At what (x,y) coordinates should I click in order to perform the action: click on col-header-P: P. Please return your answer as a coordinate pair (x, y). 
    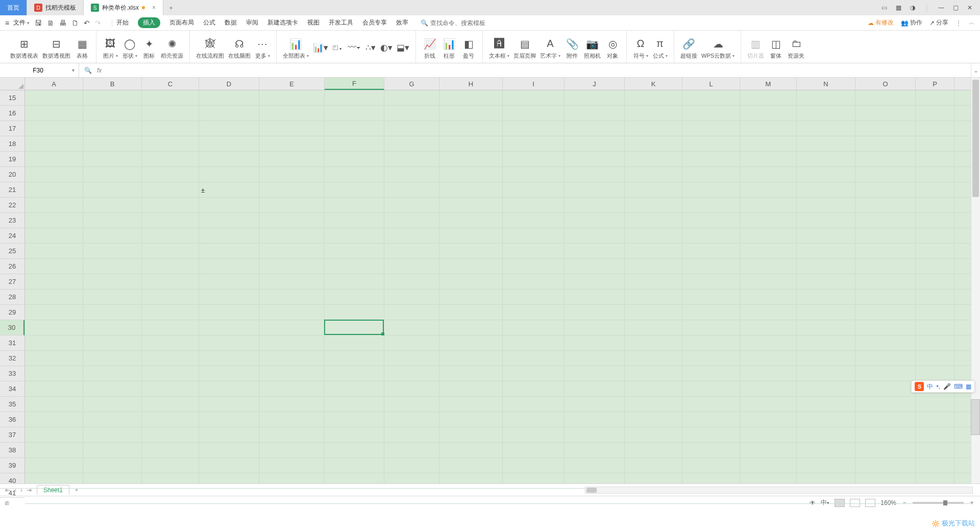
    Looking at the image, I should click on (935, 84).